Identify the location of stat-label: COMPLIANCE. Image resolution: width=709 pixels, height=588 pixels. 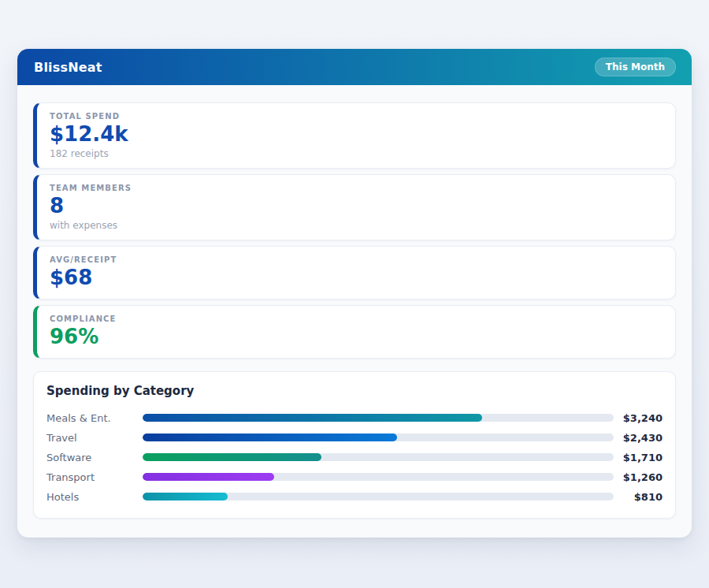
(356, 318).